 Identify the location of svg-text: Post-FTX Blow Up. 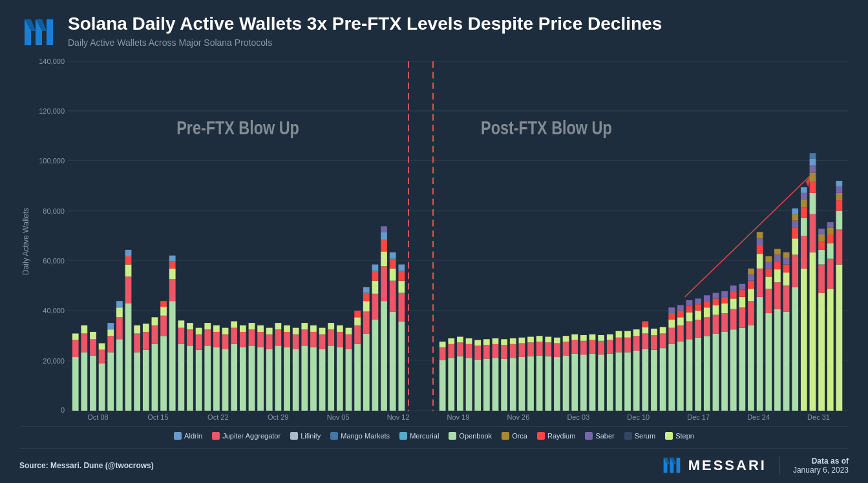
(547, 128).